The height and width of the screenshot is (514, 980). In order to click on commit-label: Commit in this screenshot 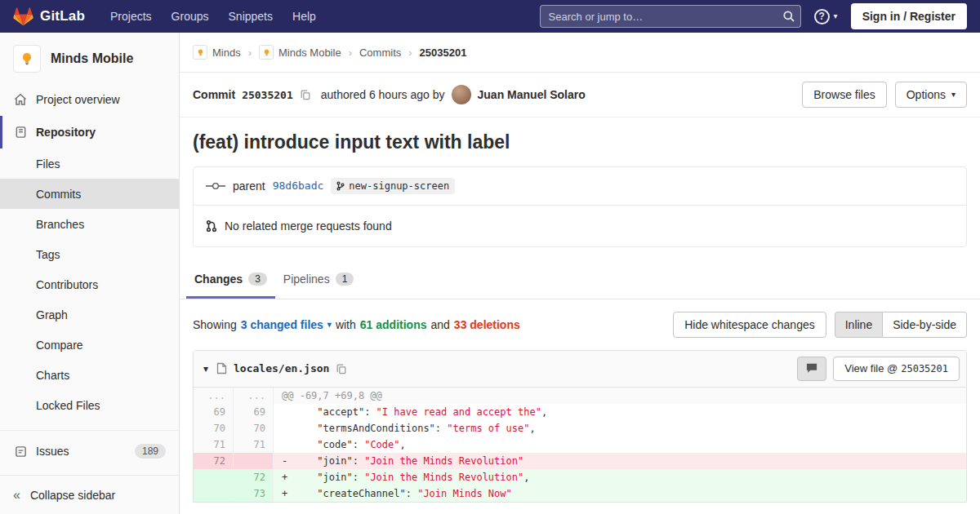, I will do `click(214, 95)`.